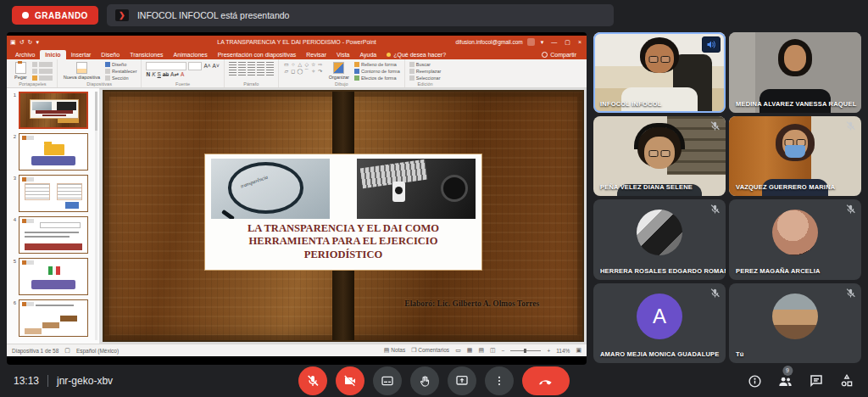 Image resolution: width=868 pixels, height=397 pixels. Describe the element at coordinates (578, 350) in the screenshot. I see `fit-to-window-icon: ▣` at that location.